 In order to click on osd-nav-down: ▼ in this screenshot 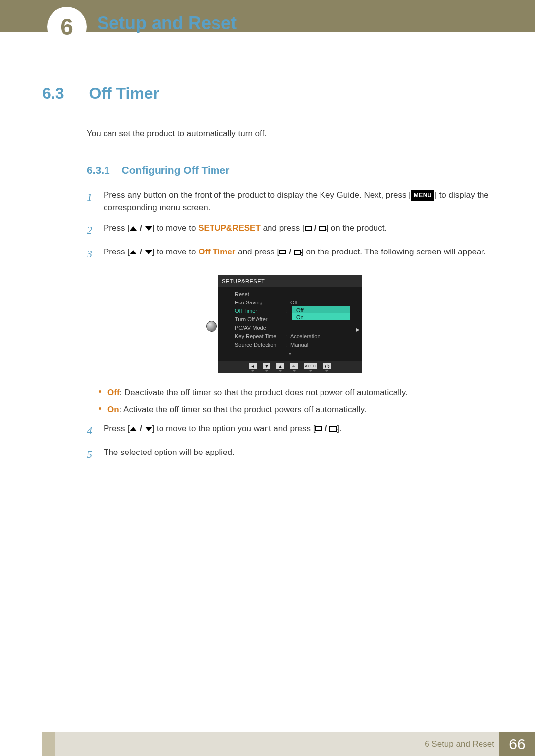, I will do `click(267, 367)`.